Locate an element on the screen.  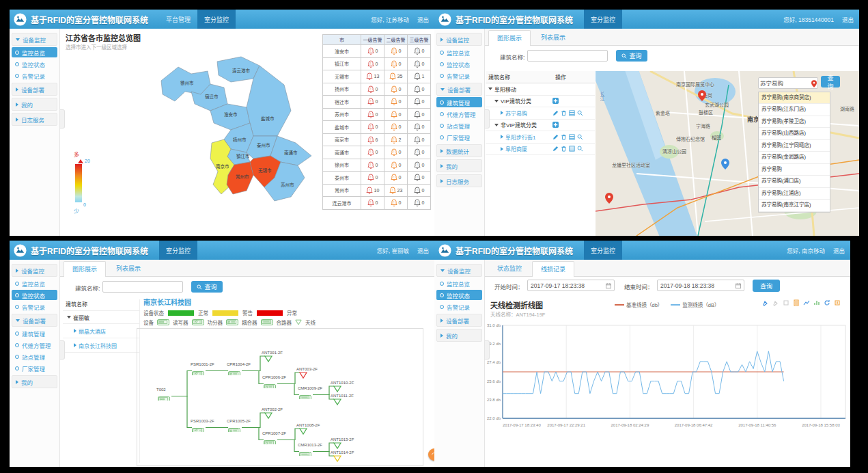
topology-node-PSR1001: PSR1001-2F is located at coordinates (202, 369).